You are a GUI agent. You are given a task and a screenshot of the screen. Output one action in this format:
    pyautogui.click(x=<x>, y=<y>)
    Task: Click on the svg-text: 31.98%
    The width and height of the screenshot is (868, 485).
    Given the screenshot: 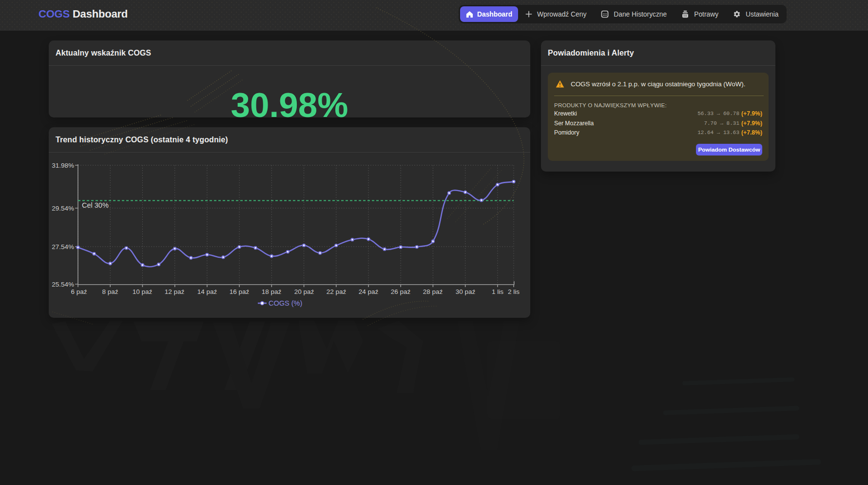 What is the action you would take?
    pyautogui.click(x=63, y=166)
    